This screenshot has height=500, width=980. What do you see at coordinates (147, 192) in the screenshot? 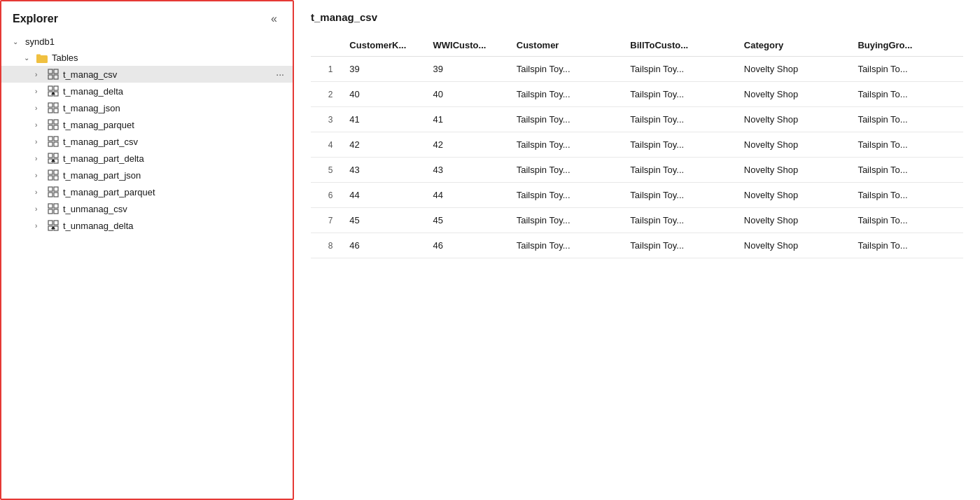
I see `tree-item-t-manag-part-parquet: › t_manag_part_parquet` at bounding box center [147, 192].